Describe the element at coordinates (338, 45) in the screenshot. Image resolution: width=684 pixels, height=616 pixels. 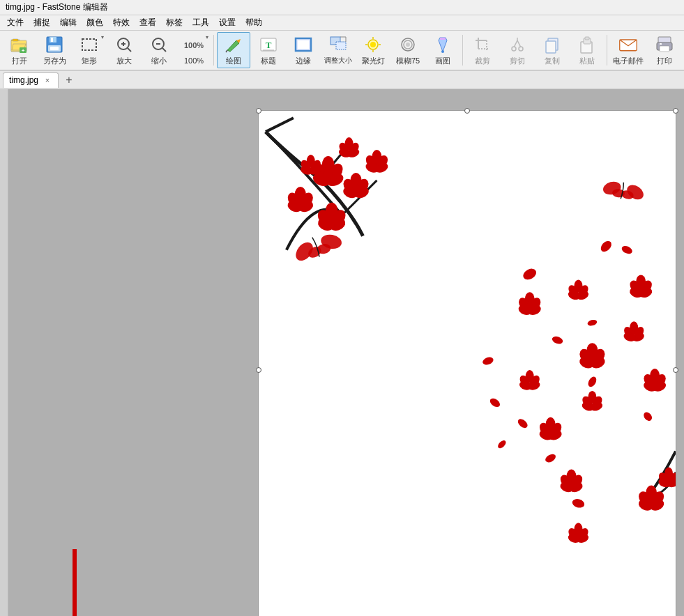
I see `resize-icon` at that location.